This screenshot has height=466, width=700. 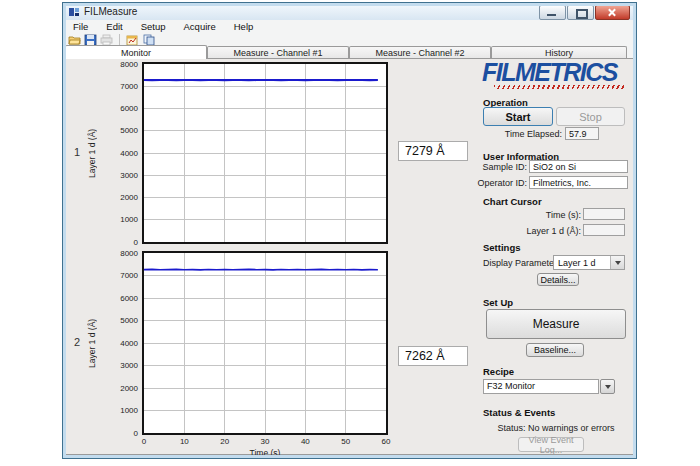 What do you see at coordinates (556, 428) in the screenshot?
I see `status-text: Status: No warnings or errors` at bounding box center [556, 428].